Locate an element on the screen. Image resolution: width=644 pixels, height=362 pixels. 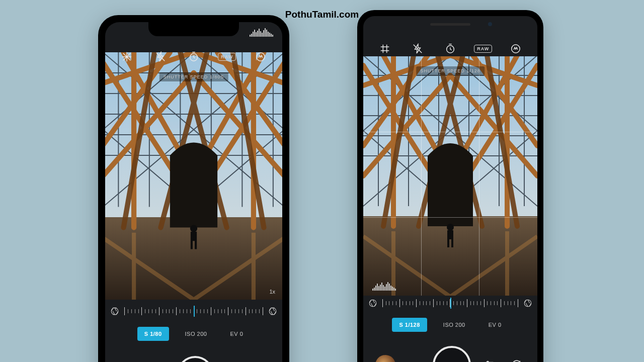
pixel-front-camera is located at coordinates (490, 24).